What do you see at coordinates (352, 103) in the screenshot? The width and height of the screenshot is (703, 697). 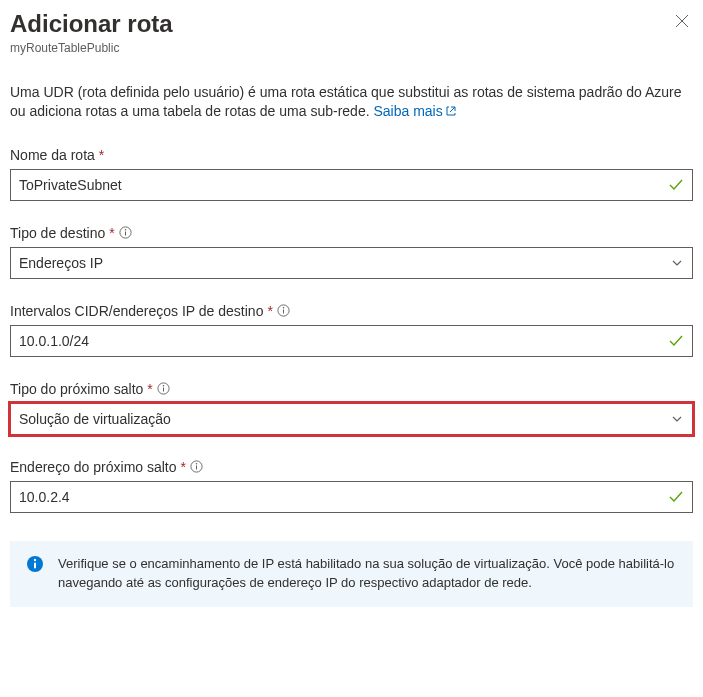 I see `description-text: Uma UDR (rota definida pelo usuário) é u…` at bounding box center [352, 103].